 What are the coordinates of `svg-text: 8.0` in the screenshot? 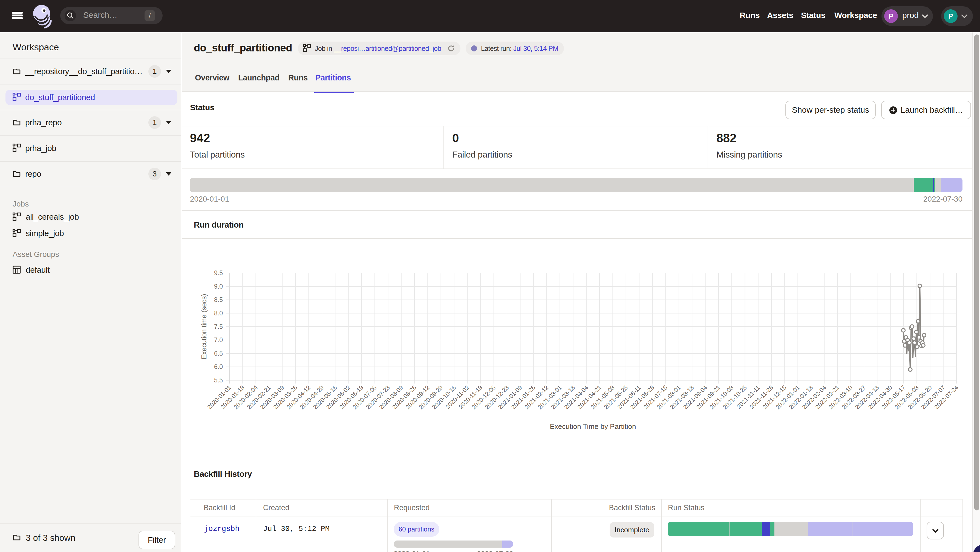 It's located at (218, 313).